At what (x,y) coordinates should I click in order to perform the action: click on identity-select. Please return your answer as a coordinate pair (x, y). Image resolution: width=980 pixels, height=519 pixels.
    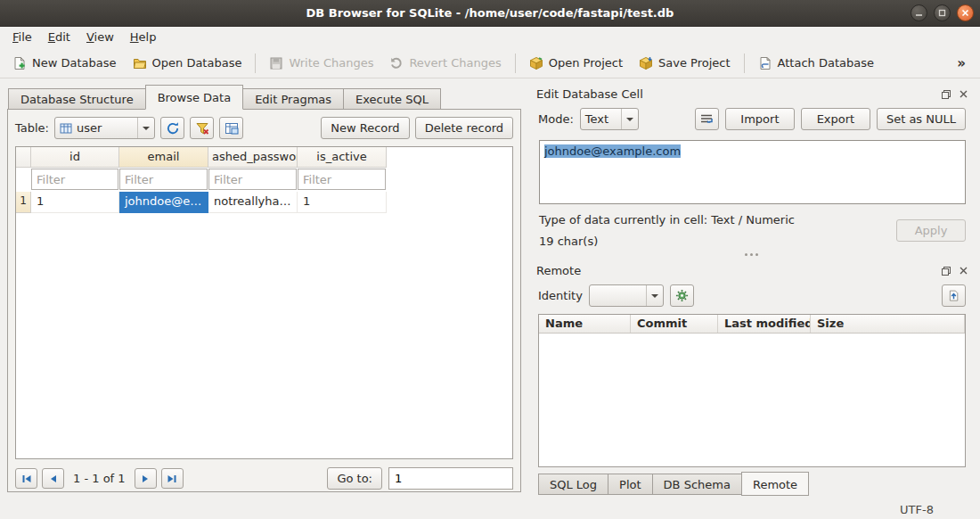
    Looking at the image, I should click on (626, 296).